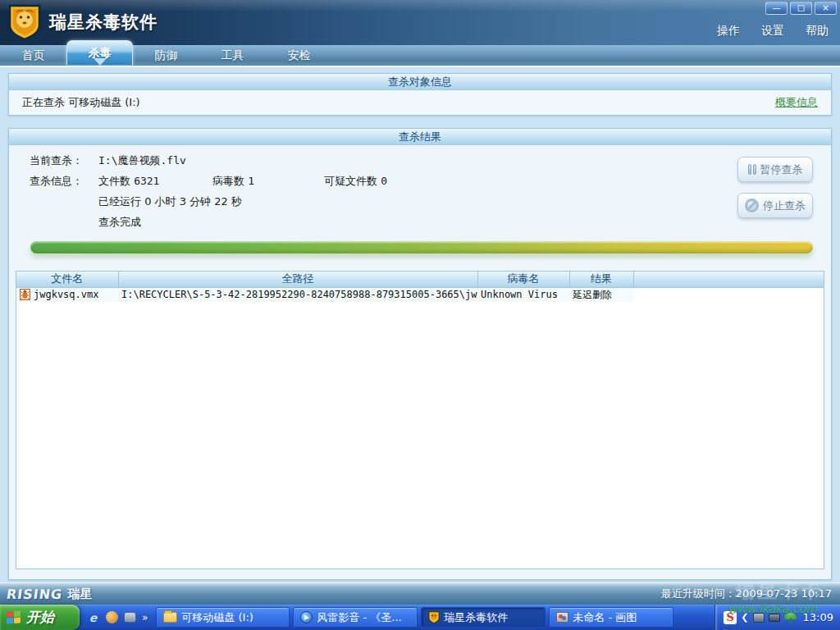 This screenshot has width=840, height=630. Describe the element at coordinates (563, 617) in the screenshot. I see `paint-icon` at that location.